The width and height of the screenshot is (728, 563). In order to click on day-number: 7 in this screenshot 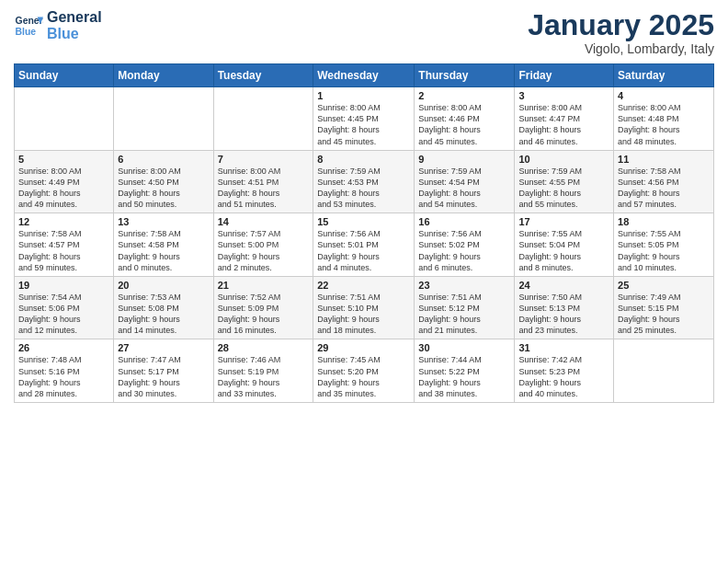, I will do `click(264, 159)`.